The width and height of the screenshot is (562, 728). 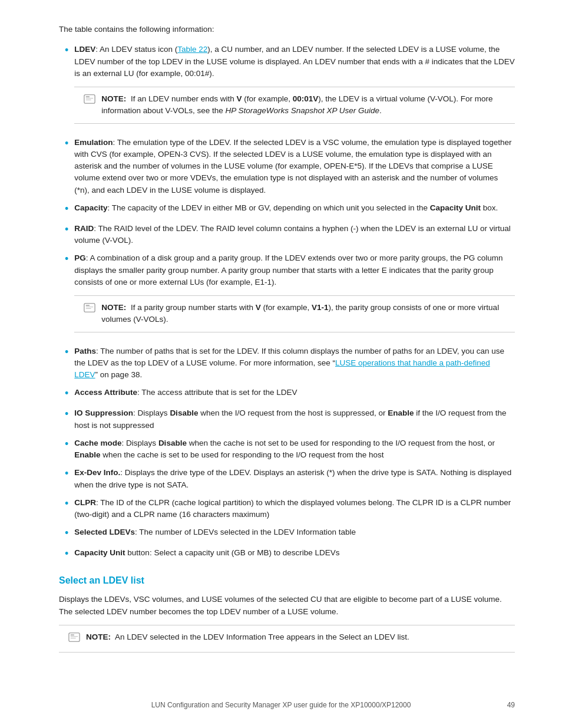 What do you see at coordinates (97, 473) in the screenshot?
I see `term-exdev: Ex-Dev Info.` at bounding box center [97, 473].